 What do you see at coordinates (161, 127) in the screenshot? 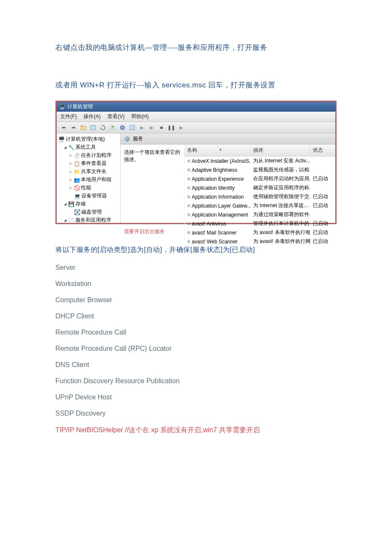
I see `stop-icon: ■` at bounding box center [161, 127].